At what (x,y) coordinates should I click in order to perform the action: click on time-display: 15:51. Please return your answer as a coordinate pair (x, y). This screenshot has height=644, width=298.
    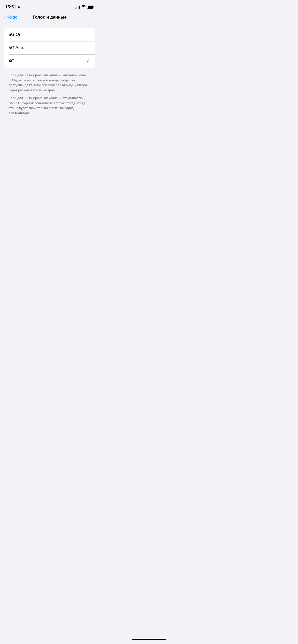
    Looking at the image, I should click on (11, 7).